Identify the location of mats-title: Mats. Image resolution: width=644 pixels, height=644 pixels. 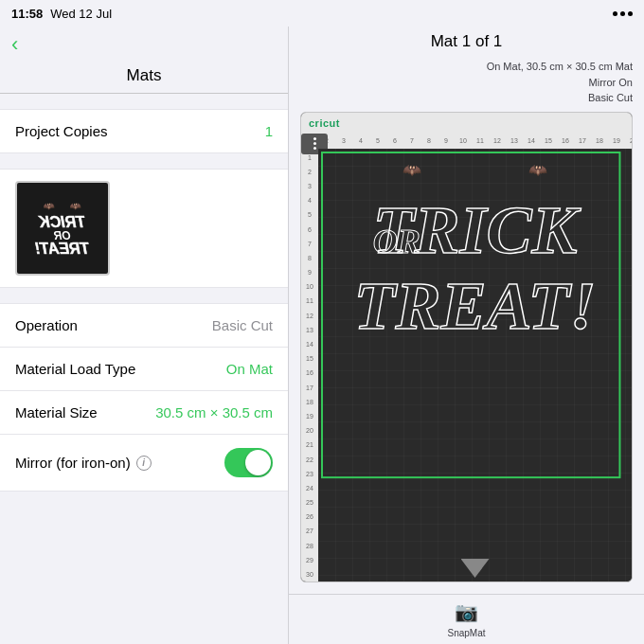
(144, 76).